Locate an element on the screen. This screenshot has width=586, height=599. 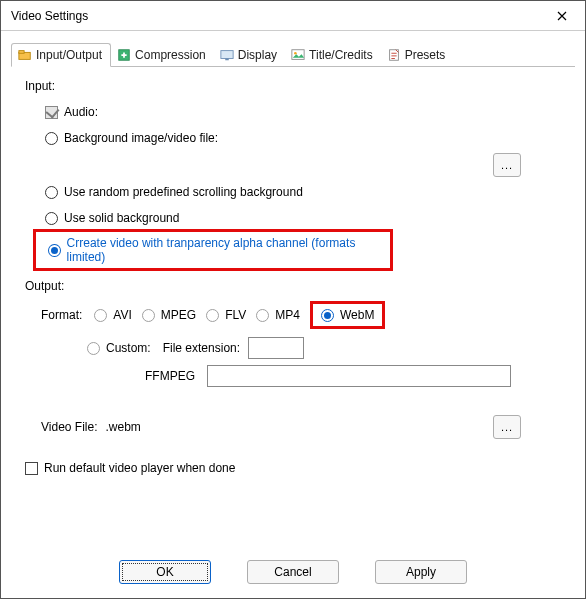
run-player-label: Run default video player when done is located at coordinates (140, 468).